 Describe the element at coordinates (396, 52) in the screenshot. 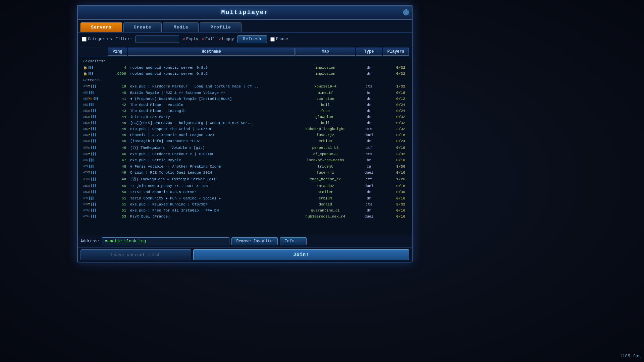

I see `col-players: Players` at that location.